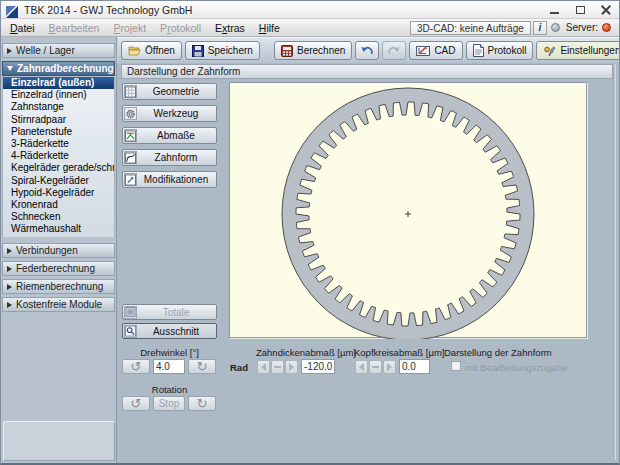  What do you see at coordinates (292, 367) in the screenshot?
I see `zahndicken-step-up` at bounding box center [292, 367].